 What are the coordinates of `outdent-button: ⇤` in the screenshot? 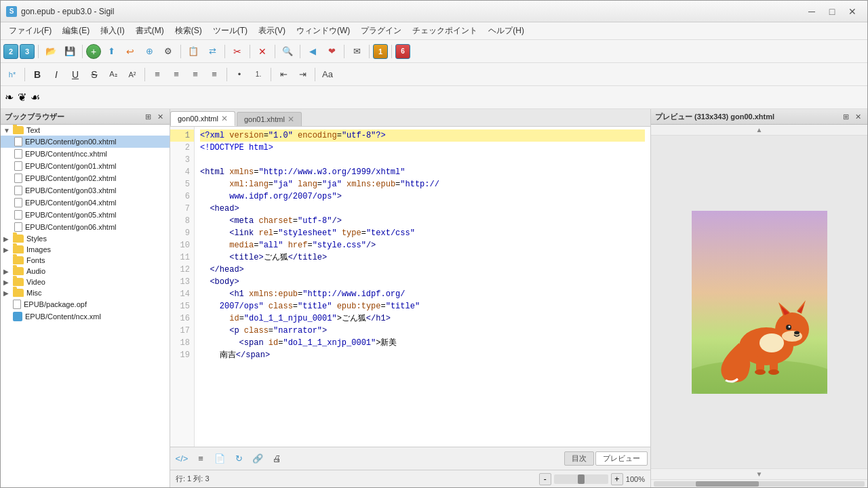 It's located at (283, 75).